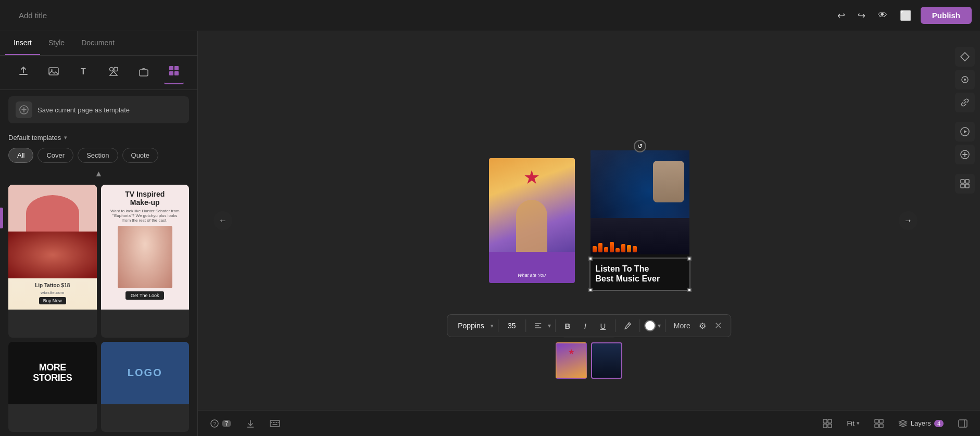 This screenshot has width=980, height=436. Describe the element at coordinates (98, 155) in the screenshot. I see `filter-section: Section` at that location.